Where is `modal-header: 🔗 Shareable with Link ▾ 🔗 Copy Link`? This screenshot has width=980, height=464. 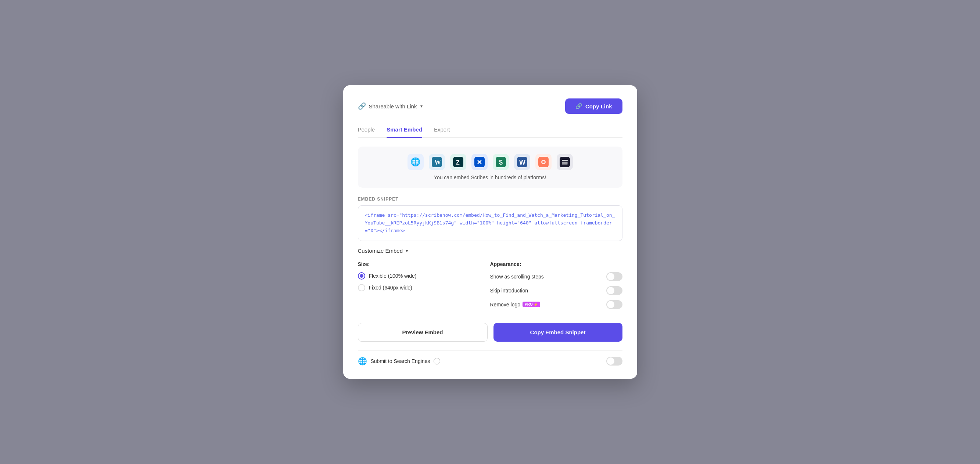
modal-header: 🔗 Shareable with Link ▾ 🔗 Copy Link is located at coordinates (490, 106).